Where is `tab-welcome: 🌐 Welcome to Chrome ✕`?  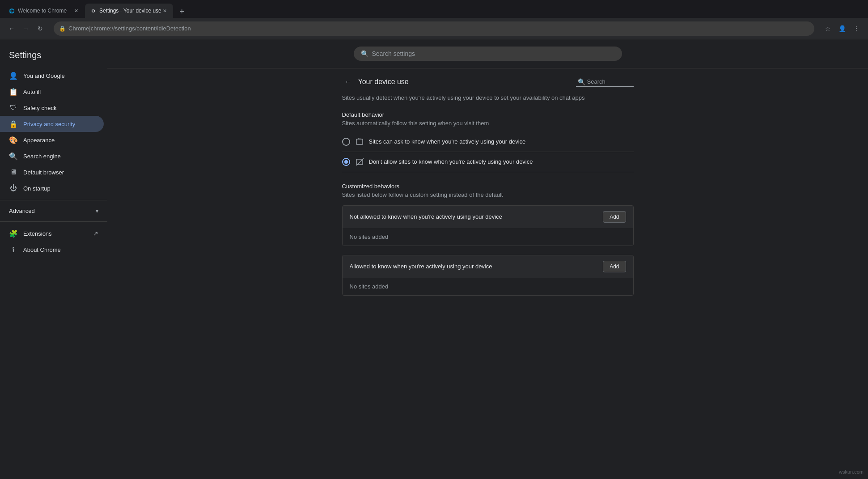
tab-welcome: 🌐 Welcome to Chrome ✕ is located at coordinates (44, 11).